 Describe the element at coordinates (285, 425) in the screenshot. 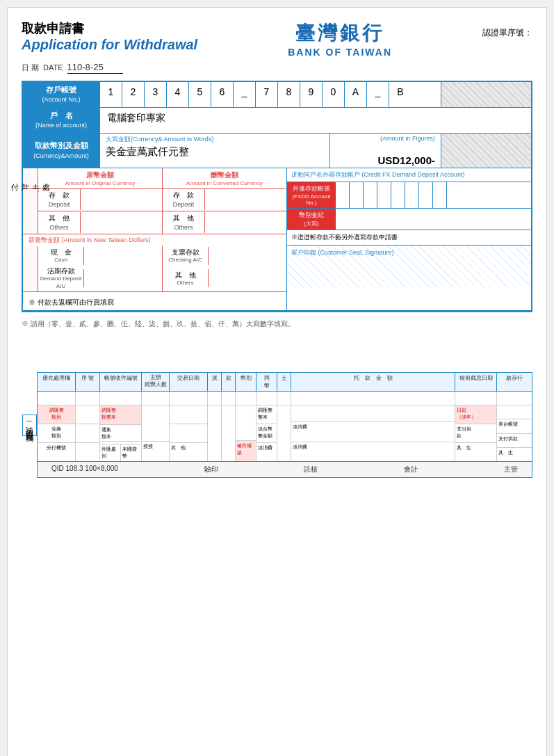

I see `bank-record-inner: 優先處理欄 序 號 帳號收件編號 主辦經辦人數 交易日期 派 款 幣别 同 幣 …` at that location.